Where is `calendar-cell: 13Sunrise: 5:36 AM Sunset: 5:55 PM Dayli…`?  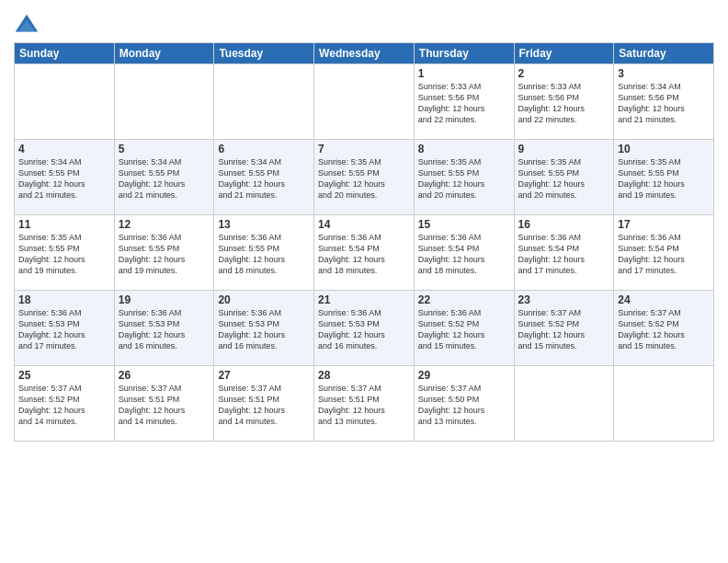
calendar-cell: 13Sunrise: 5:36 AM Sunset: 5:55 PM Dayli… is located at coordinates (265, 253).